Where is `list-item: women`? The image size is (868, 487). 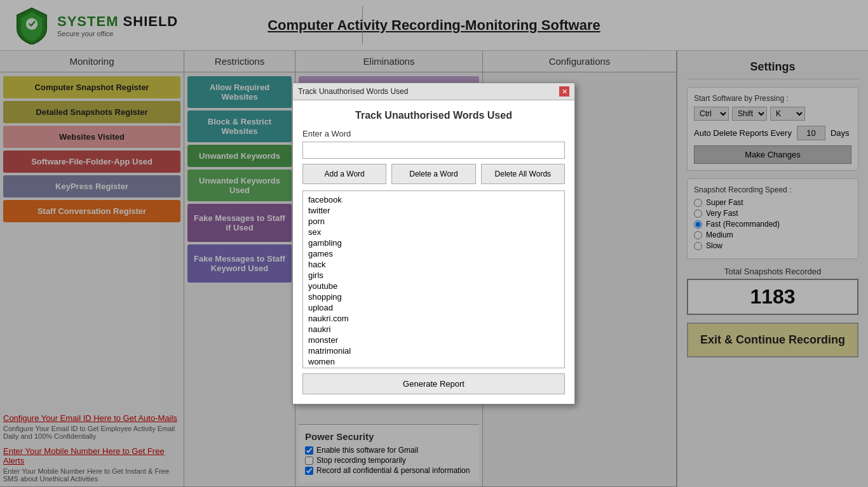
list-item: women is located at coordinates (433, 362).